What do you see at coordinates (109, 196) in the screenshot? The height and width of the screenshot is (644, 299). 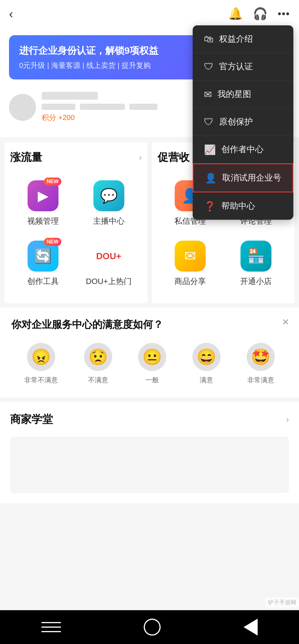 I see `host-icon: 💬` at bounding box center [109, 196].